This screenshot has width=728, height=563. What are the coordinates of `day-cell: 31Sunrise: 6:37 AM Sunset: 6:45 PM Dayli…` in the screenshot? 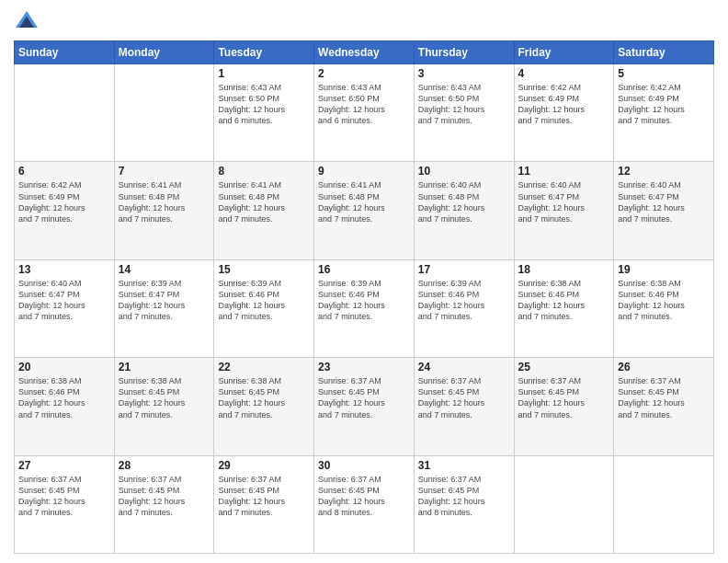 It's located at (463, 504).